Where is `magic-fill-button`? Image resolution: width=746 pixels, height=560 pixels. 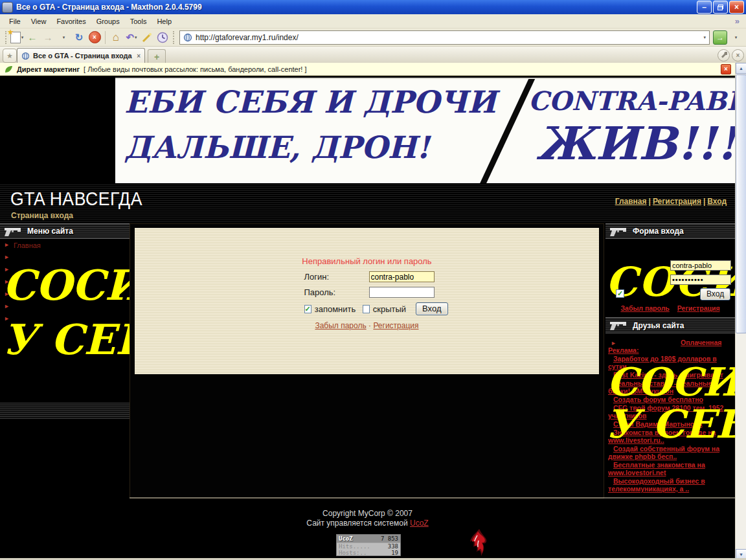 magic-fill-button is located at coordinates (147, 38).